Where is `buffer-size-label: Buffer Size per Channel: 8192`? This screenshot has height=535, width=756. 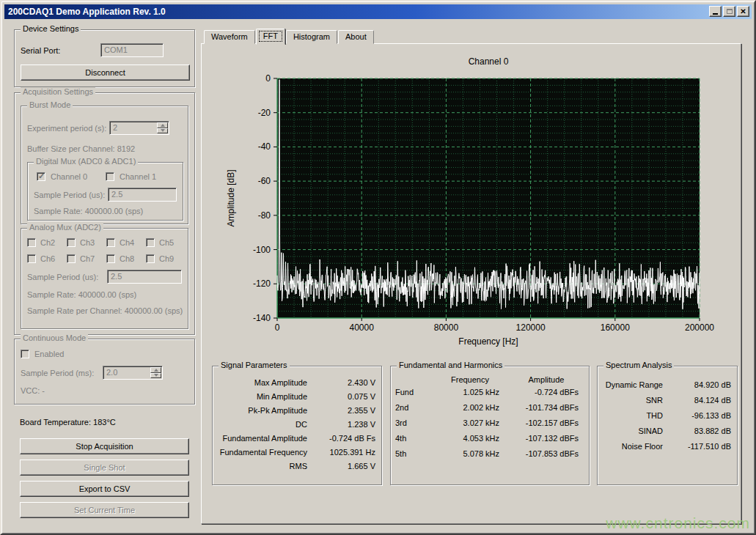
buffer-size-label: Buffer Size per Channel: 8192 is located at coordinates (81, 149).